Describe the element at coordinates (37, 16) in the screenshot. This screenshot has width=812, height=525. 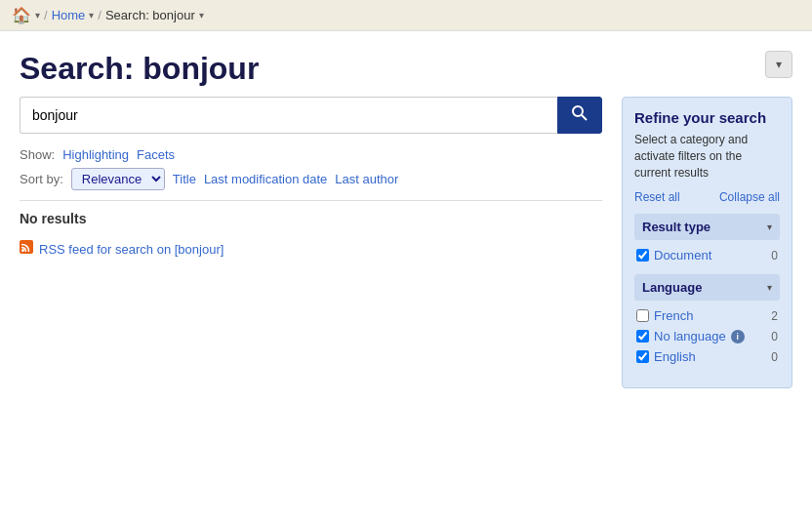
I see `breadcrumb-home-chevron: ▾` at that location.